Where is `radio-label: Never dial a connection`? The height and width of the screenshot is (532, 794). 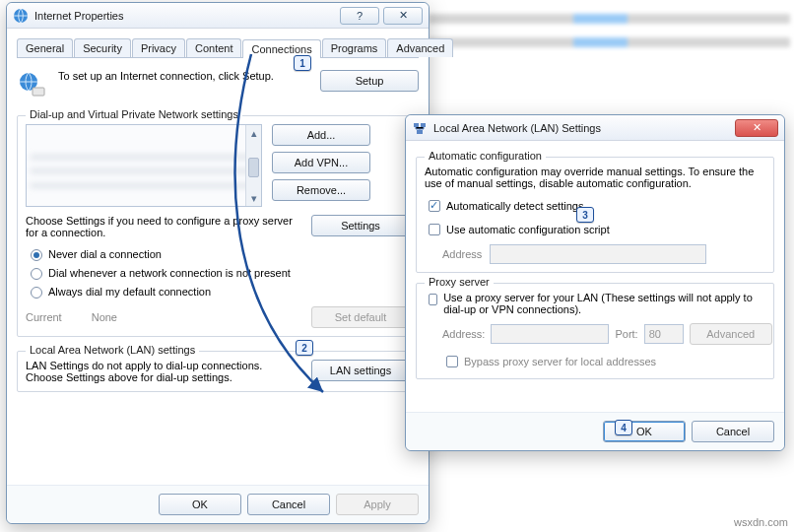 radio-label: Never dial a connection is located at coordinates (104, 254).